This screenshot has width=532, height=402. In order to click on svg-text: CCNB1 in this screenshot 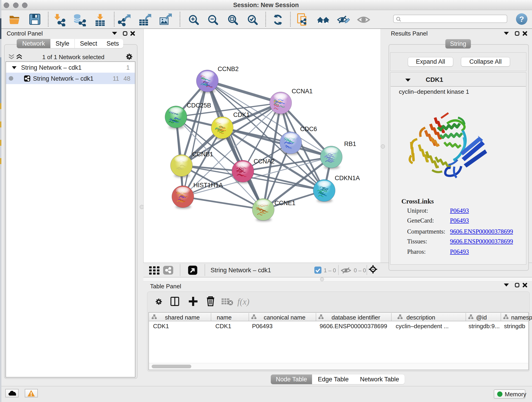, I will do `click(203, 154)`.